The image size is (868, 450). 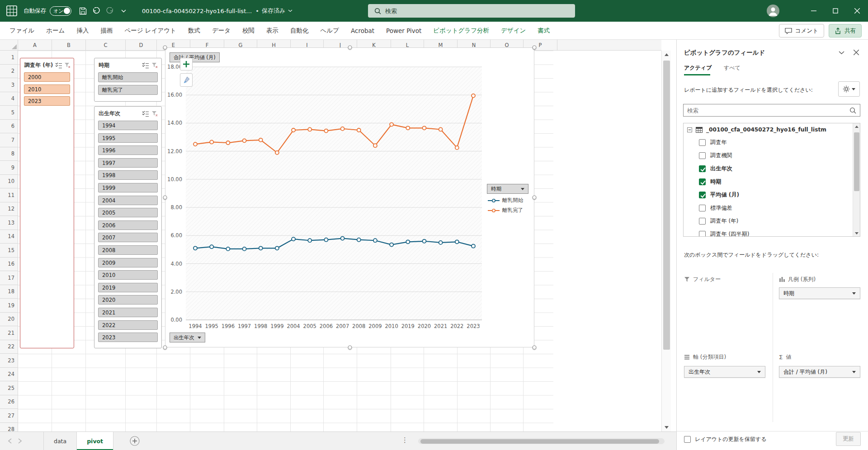 I want to click on slicer-item: 1994, so click(x=128, y=126).